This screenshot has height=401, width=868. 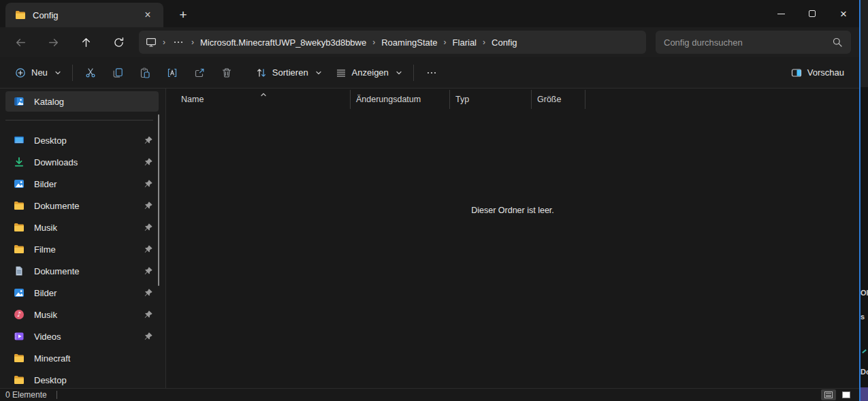 What do you see at coordinates (89, 315) in the screenshot?
I see `sidebar-item-label: Musik` at bounding box center [89, 315].